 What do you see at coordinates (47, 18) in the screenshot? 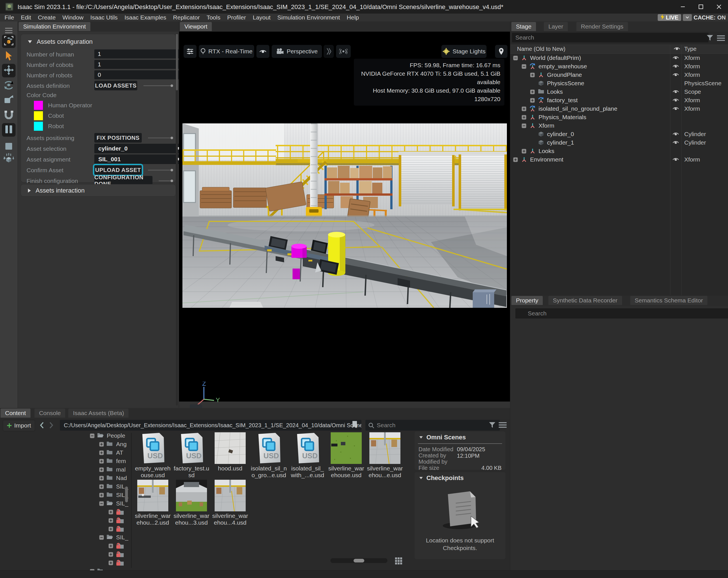
I see `menu-create: Create` at bounding box center [47, 18].